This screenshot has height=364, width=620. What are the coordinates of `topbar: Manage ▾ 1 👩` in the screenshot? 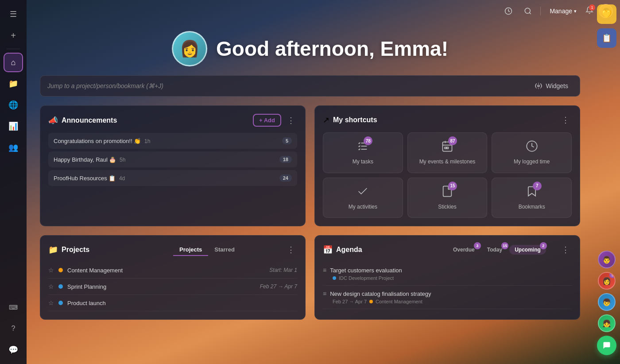 It's located at (323, 11).